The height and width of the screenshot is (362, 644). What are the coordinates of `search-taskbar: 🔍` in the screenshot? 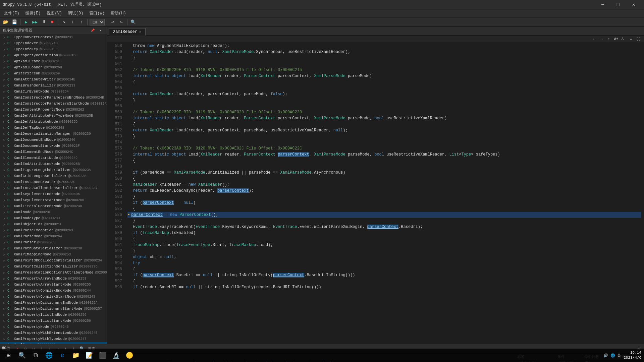 It's located at (22, 355).